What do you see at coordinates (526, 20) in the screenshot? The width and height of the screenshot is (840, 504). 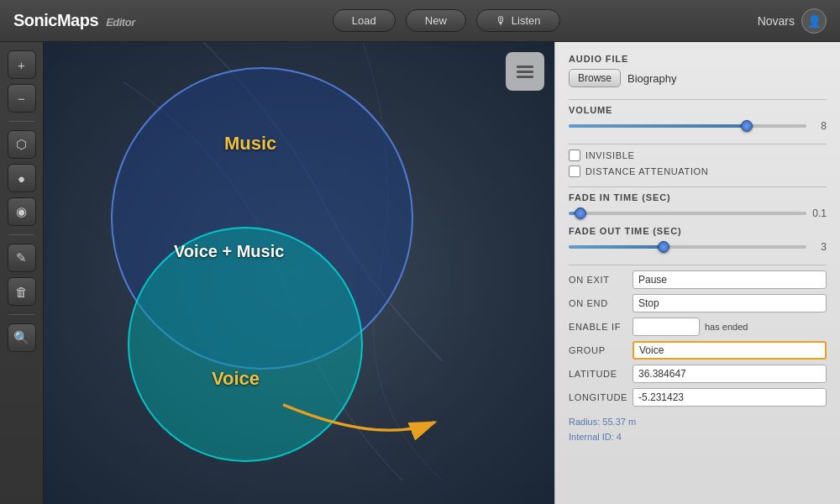 I see `listen-label: Listen` at bounding box center [526, 20].